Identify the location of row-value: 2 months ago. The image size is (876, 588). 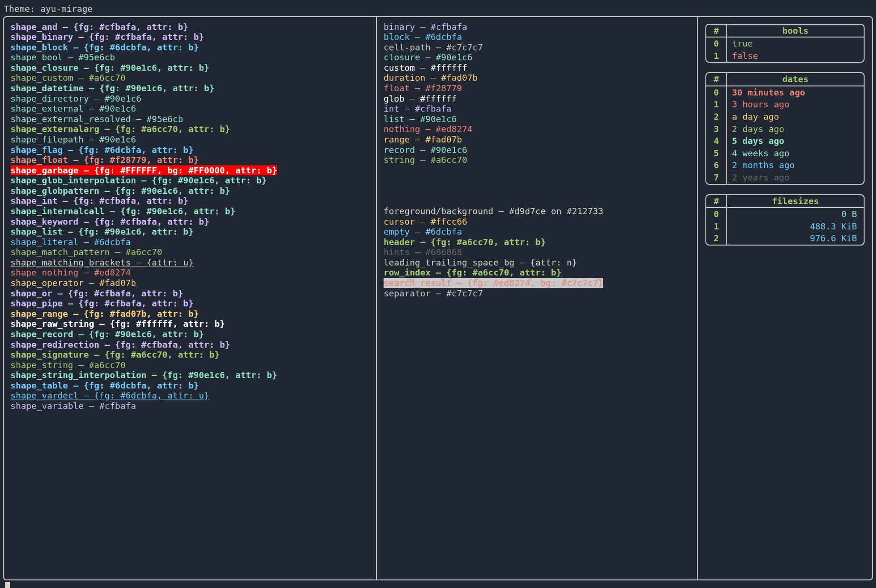
(796, 165).